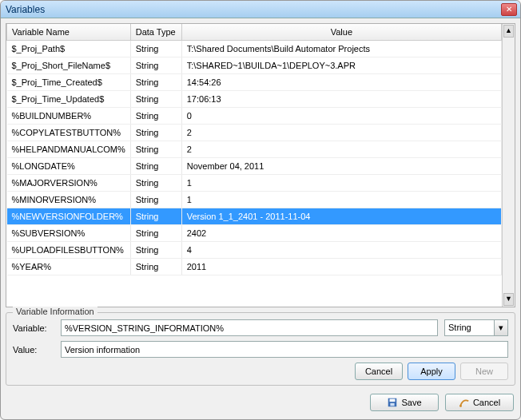 Image resolution: width=521 pixels, height=420 pixels. I want to click on cell-name: %HELPANDMANUALCOM%, so click(69, 150).